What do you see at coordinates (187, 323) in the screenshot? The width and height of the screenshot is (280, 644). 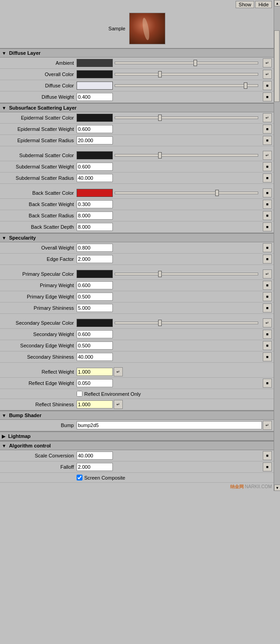 I see `secondary-spec-track` at bounding box center [187, 323].